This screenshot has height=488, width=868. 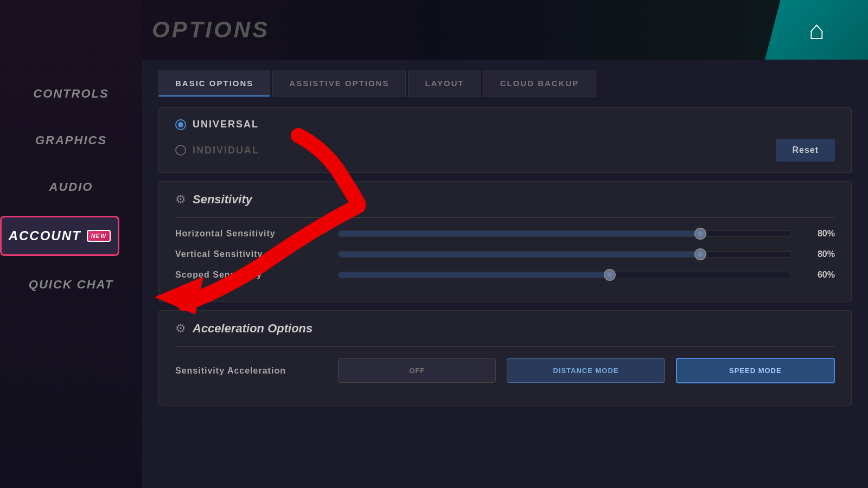 I want to click on accel-distance-button: DISTANCE MODE, so click(x=586, y=371).